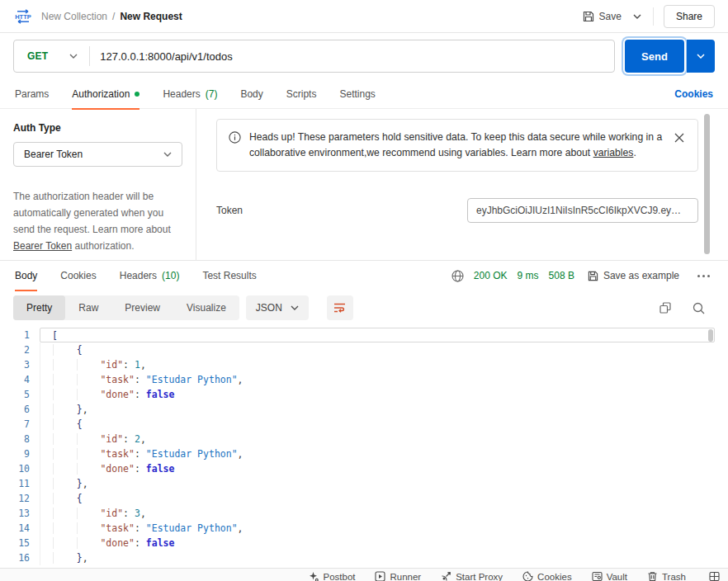 The image size is (728, 581). Describe the element at coordinates (73, 56) in the screenshot. I see `method-chevron-icon` at that location.